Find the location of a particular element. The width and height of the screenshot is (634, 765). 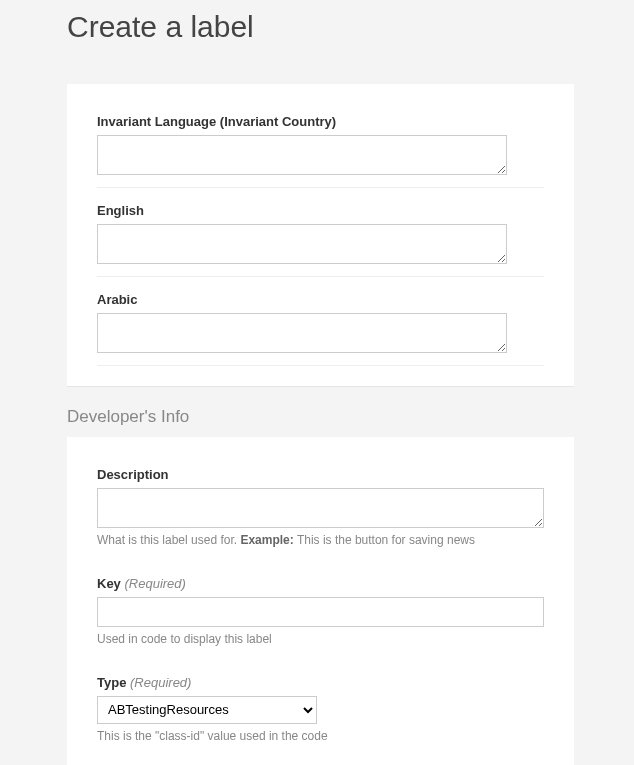

english-label: English is located at coordinates (320, 210).